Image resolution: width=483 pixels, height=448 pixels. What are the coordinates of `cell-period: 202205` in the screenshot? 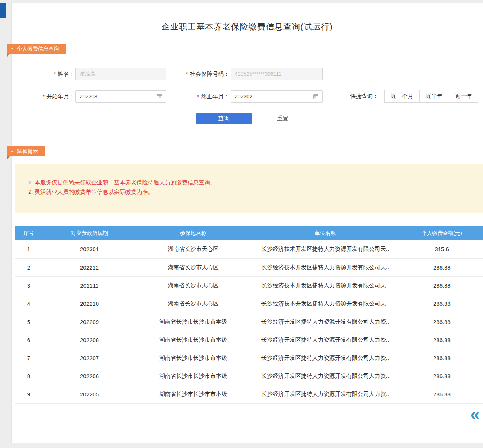 It's located at (89, 394).